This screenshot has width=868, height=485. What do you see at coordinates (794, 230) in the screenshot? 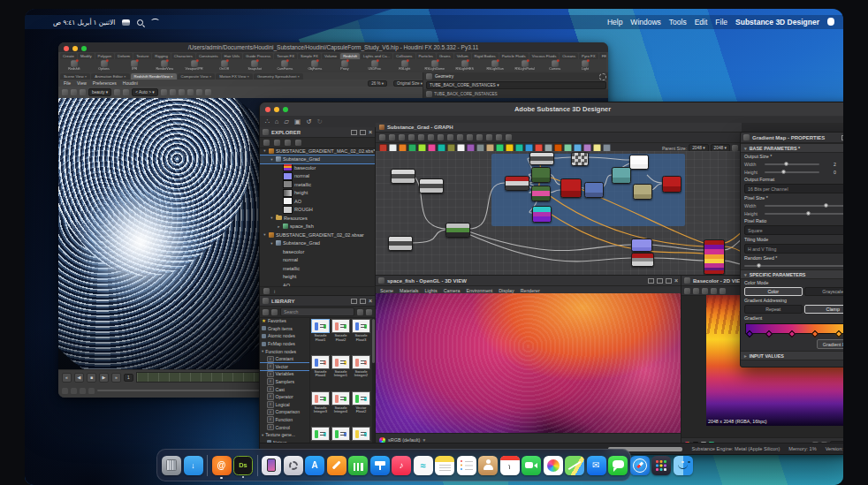
I see `pixel-ratio-select: Square▾` at bounding box center [794, 230].